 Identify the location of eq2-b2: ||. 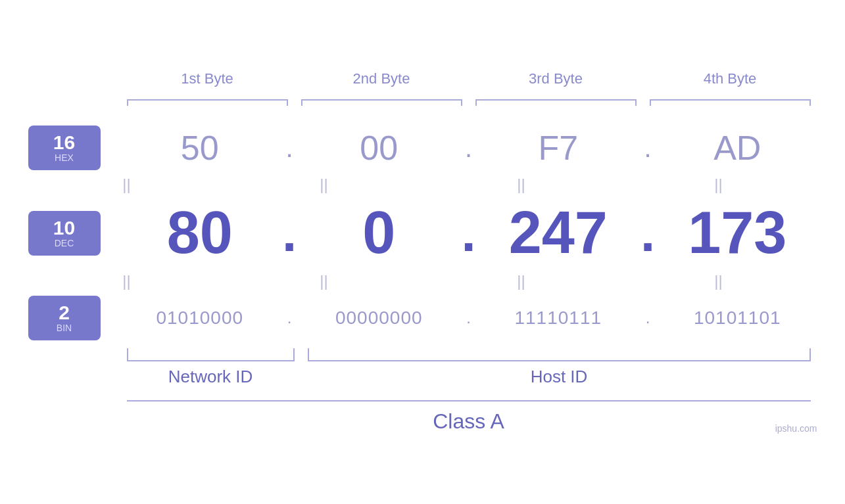
(324, 281).